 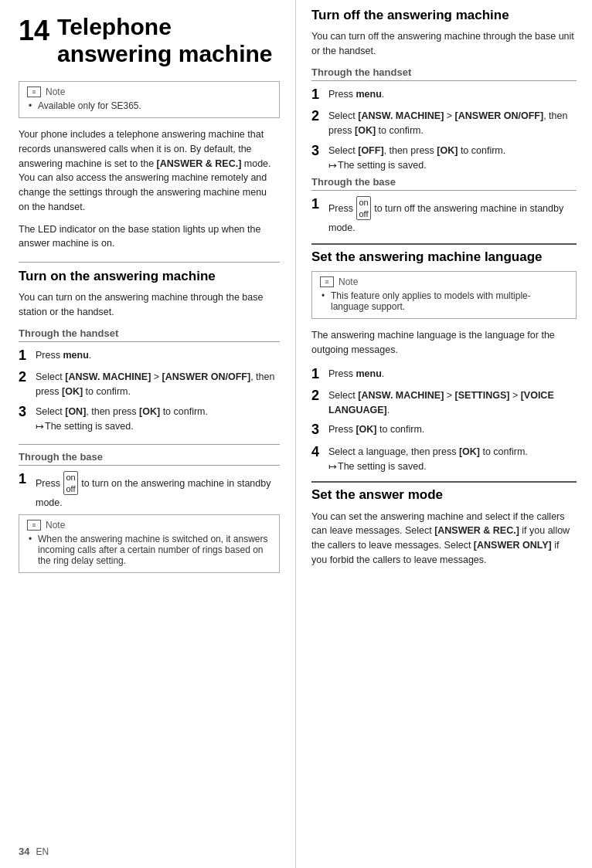 I want to click on through-handset-2-heading: Through the handset, so click(x=444, y=74).